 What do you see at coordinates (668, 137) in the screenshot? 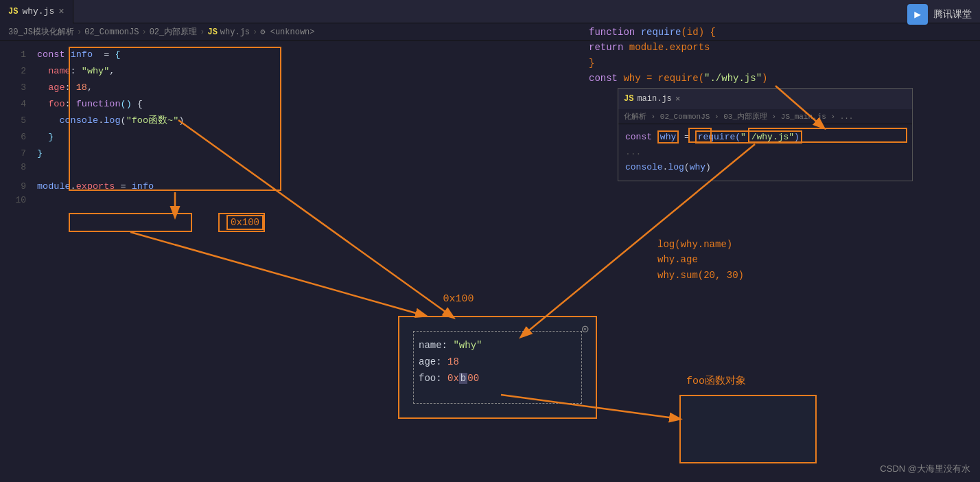
I see `popup-why-highlight: why` at bounding box center [668, 137].